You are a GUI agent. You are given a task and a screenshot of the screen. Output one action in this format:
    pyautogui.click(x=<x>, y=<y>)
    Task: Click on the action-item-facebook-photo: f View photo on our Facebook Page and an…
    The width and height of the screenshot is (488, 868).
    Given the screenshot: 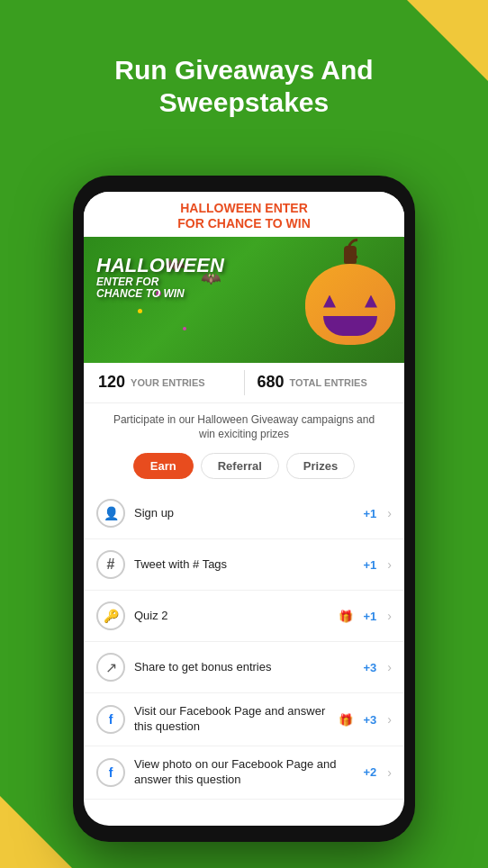 What is the action you would take?
    pyautogui.click(x=244, y=773)
    